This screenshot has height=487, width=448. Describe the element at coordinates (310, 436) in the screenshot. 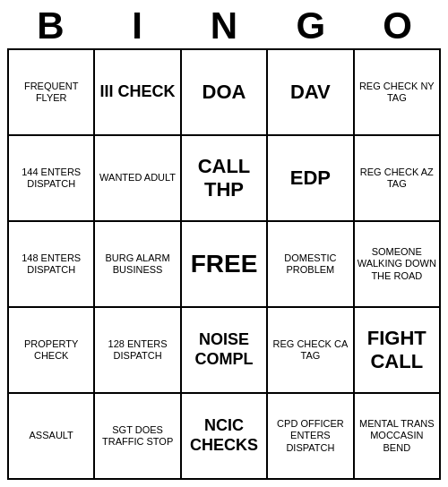

I see `cell-text-23: CPD OFFICER ENTERS DISPATCH` at that location.